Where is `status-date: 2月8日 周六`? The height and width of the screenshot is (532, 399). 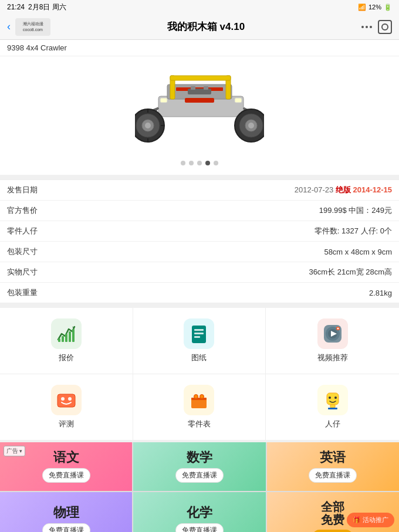
status-date: 2月8日 周六 is located at coordinates (47, 7).